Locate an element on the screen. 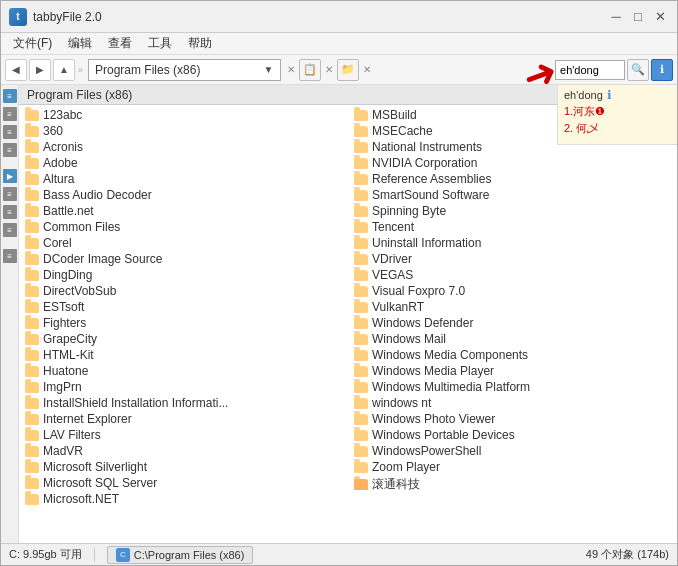 The height and width of the screenshot is (566, 678). menu-help: 帮助 is located at coordinates (200, 44).